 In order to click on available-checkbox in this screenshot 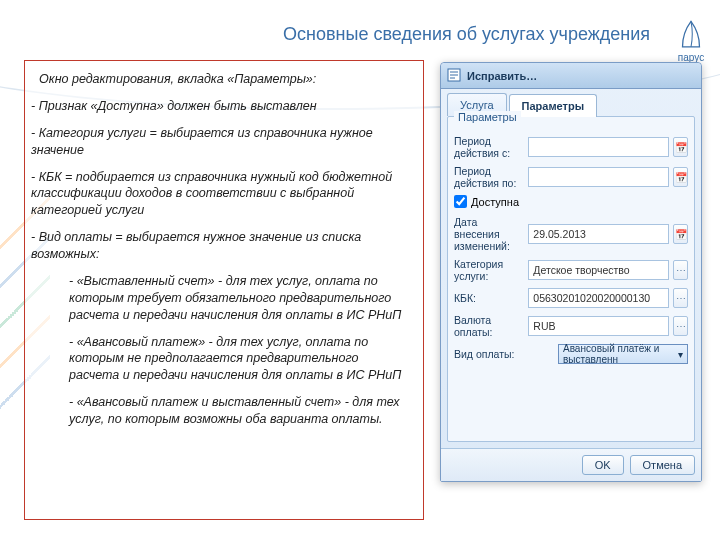, I will do `click(460, 202)`.